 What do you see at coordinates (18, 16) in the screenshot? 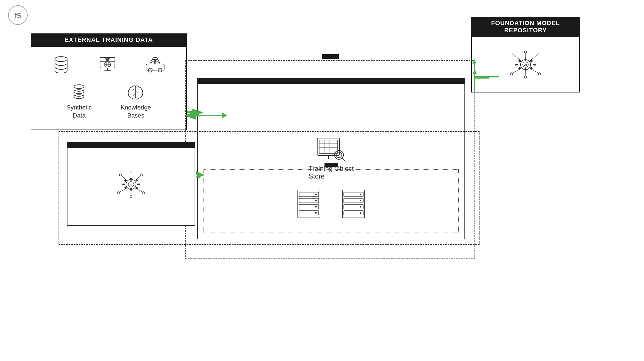
I see `svg-text: f5` at bounding box center [18, 16].